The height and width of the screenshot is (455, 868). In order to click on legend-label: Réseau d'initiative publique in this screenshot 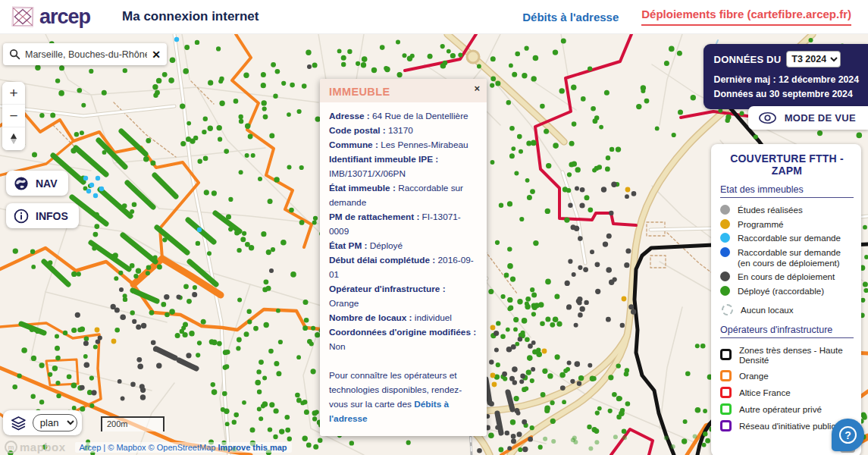, I will do `click(793, 426)`.